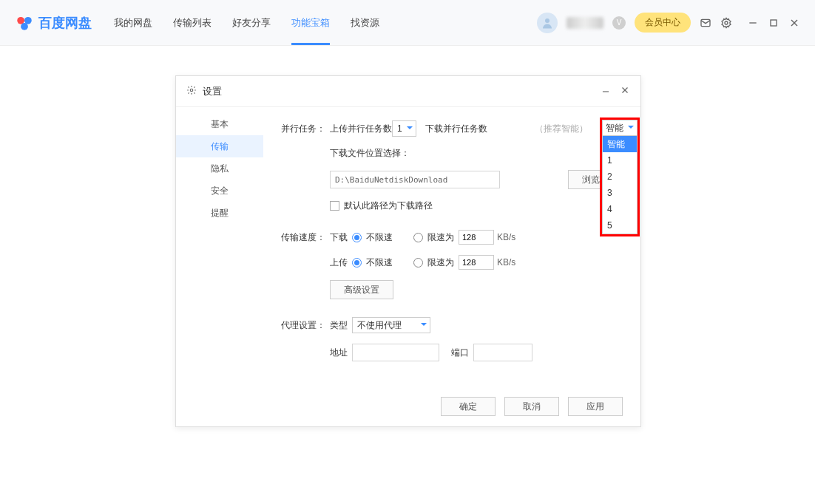 The width and height of the screenshot is (815, 504). I want to click on proxy-addr-label: 地址, so click(341, 353).